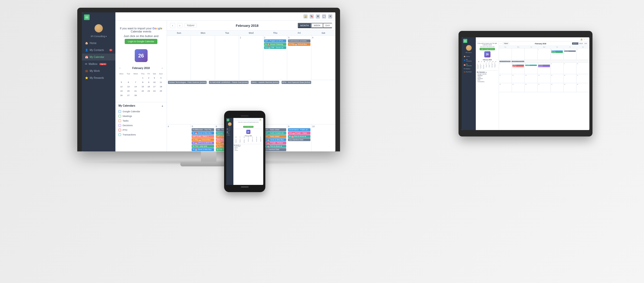 This screenshot has height=283, width=644. I want to click on calendars-collapse-btn: ▲, so click(162, 106).